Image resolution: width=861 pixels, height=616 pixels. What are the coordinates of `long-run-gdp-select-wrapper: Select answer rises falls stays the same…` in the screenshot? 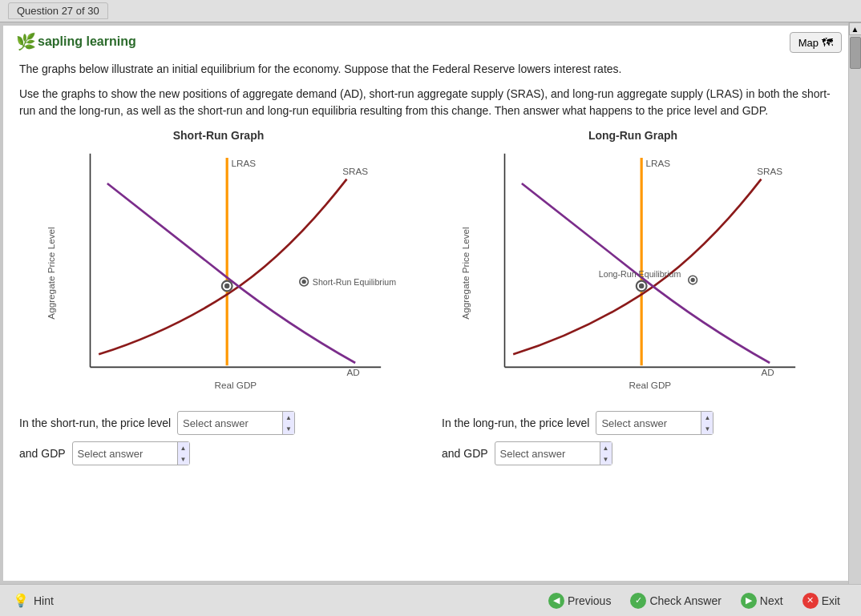 It's located at (553, 453).